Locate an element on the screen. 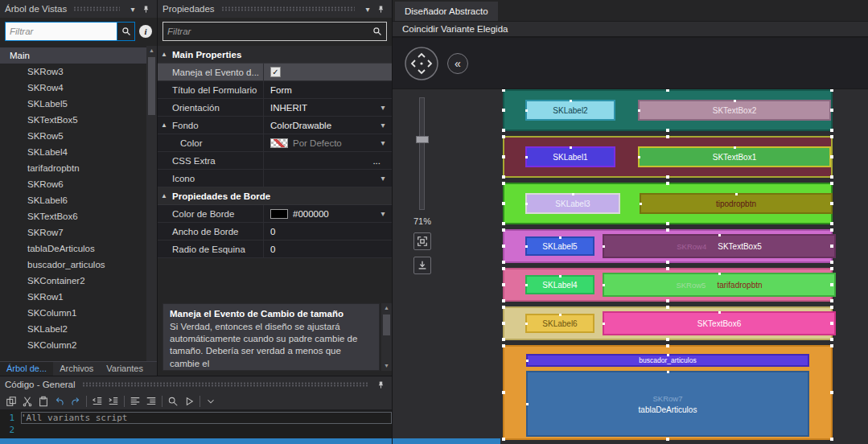 Image resolution: width=868 pixels, height=444 pixels. SKTextBox5: SKRow4SKTextBox5 is located at coordinates (719, 246).